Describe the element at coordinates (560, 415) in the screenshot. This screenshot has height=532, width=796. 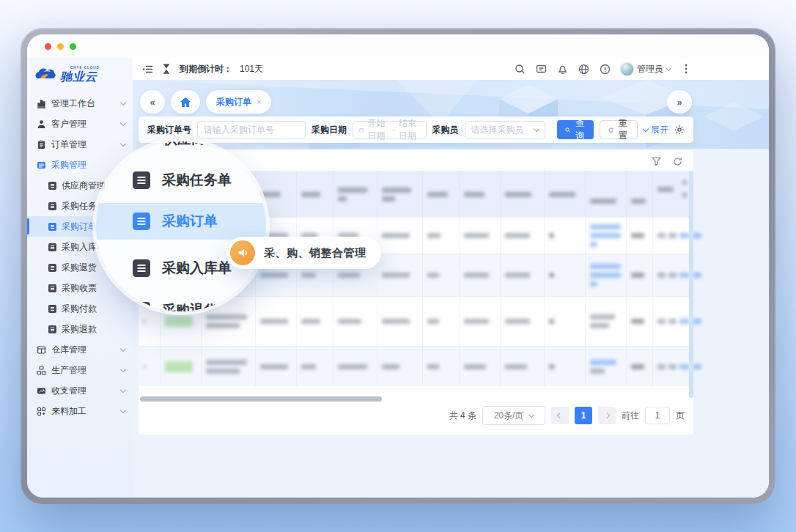
I see `chevron-left-icon` at that location.